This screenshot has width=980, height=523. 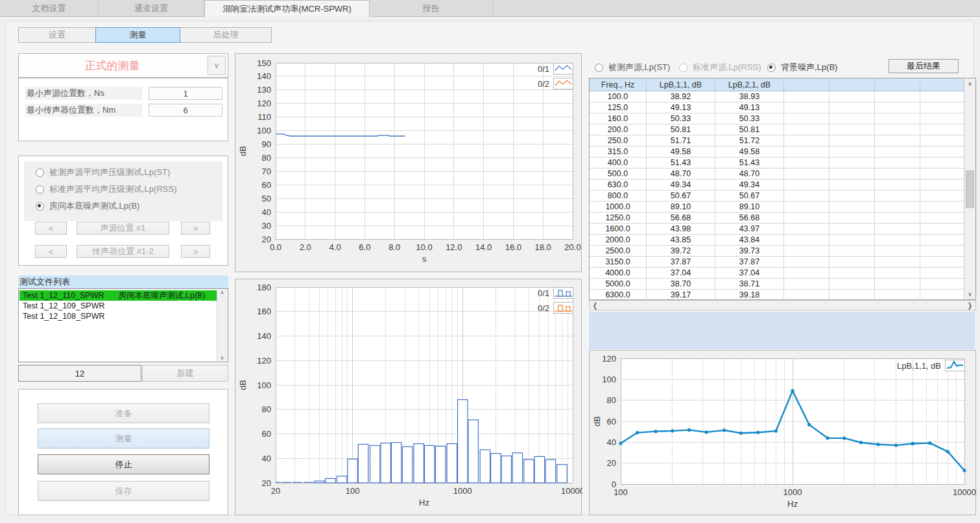 I want to click on result-radio-lp-st: 被测声源,Lp(ST), so click(x=632, y=67).